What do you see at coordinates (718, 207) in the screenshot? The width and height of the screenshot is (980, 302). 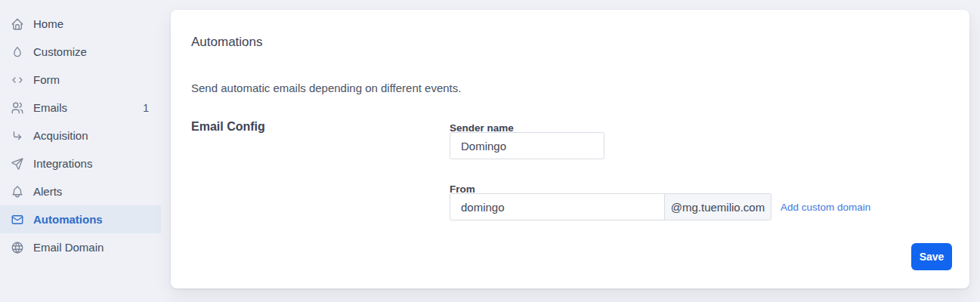 I see `domain-suffix-addon: @mg.tuemilio.com` at bounding box center [718, 207].